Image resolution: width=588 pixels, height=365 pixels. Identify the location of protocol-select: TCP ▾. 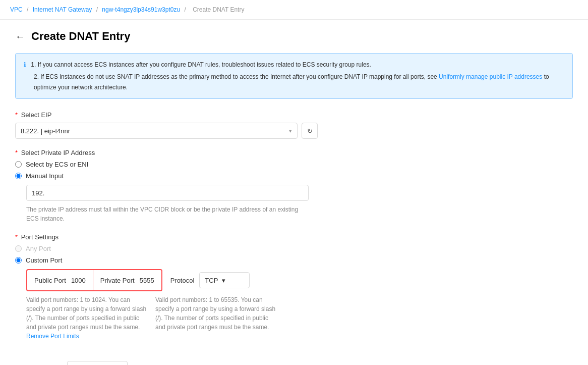
(224, 280).